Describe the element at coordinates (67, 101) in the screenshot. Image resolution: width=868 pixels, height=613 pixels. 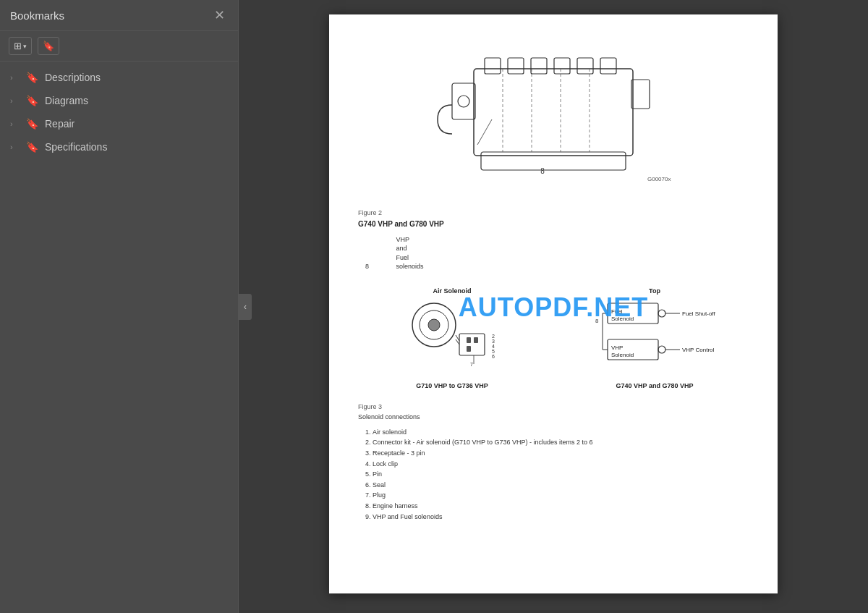
I see `sidebar-item-label: Diagrams` at that location.